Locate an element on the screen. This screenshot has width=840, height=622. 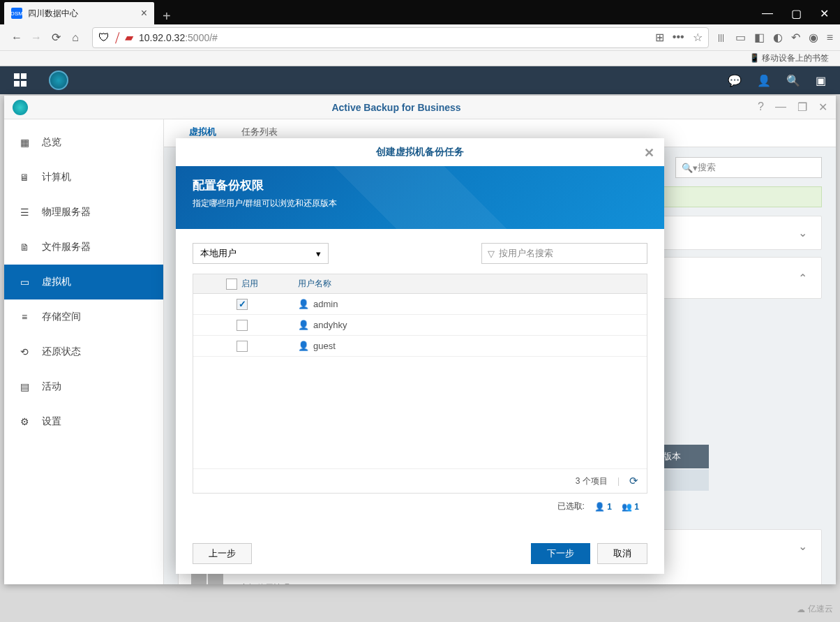
search-icon: 🔍 is located at coordinates (793, 81).